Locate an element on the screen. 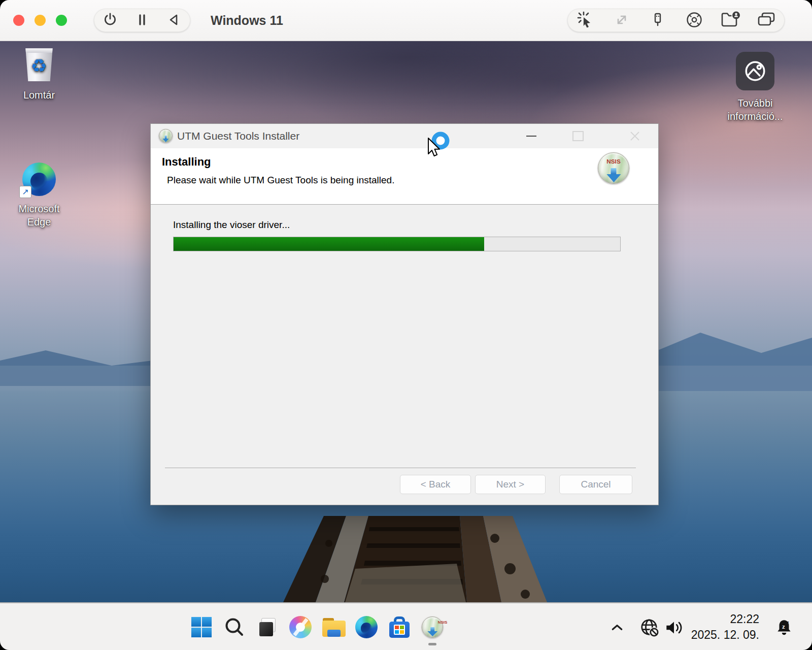 This screenshot has height=650, width=812. resize-window-button is located at coordinates (621, 20).